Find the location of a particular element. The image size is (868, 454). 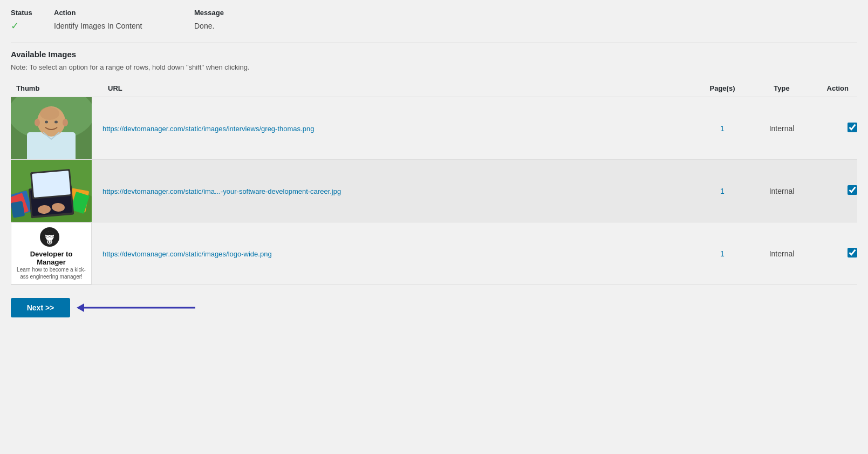

table-header-row: Thumb URL Page(s) Type Action is located at coordinates (434, 89).